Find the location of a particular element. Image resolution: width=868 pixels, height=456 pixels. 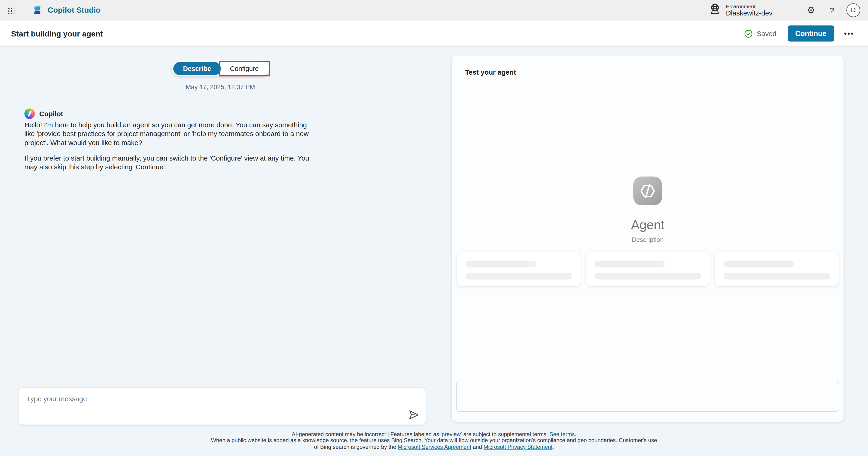

message-sender-row: Copilot is located at coordinates (44, 114).